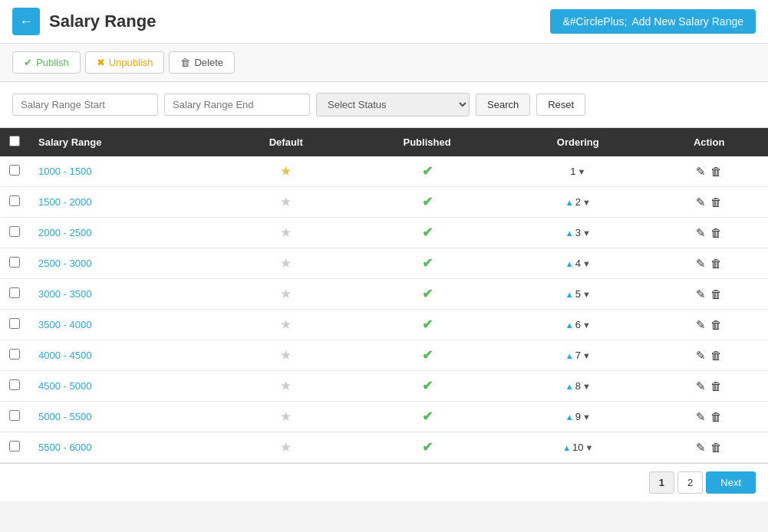  What do you see at coordinates (691, 483) in the screenshot?
I see `page-2-button: 2` at bounding box center [691, 483].